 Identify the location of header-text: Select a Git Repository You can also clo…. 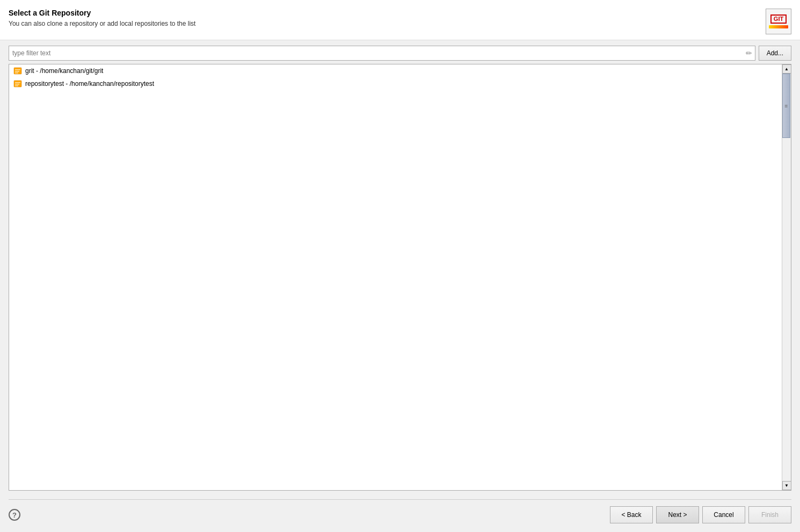
(384, 18).